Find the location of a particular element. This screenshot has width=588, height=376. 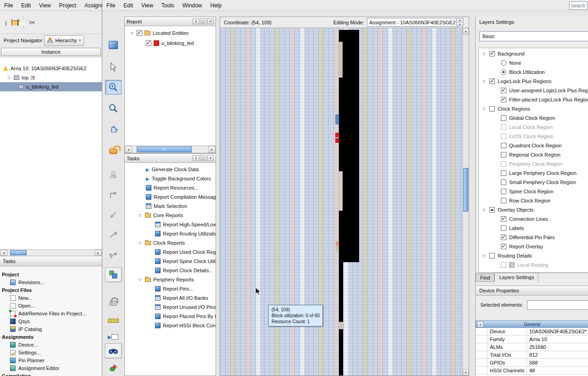

layer-option: Labels is located at coordinates (534, 228).